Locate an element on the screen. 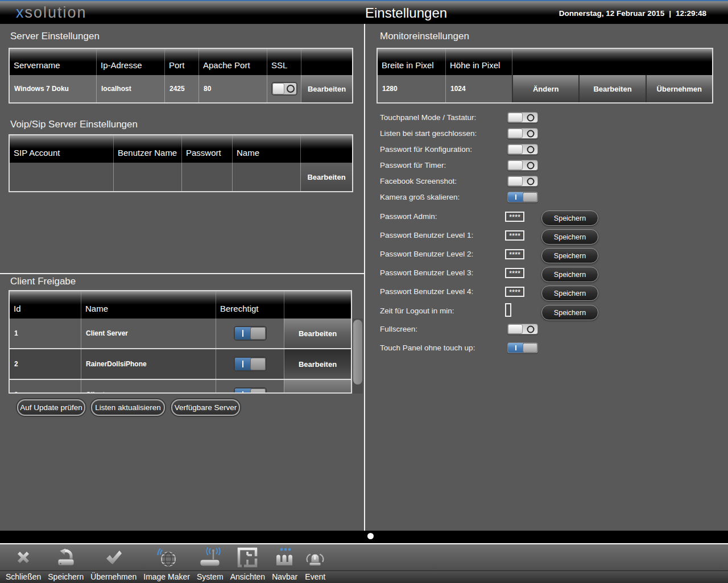  refresh-lists-button: Listen aktualisieren is located at coordinates (128, 407).